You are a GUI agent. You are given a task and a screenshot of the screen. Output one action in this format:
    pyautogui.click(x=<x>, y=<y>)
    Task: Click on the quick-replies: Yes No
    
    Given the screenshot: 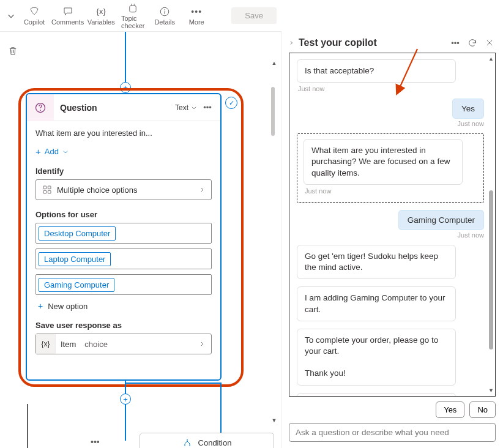 What is the action you would take?
    pyautogui.click(x=392, y=410)
    